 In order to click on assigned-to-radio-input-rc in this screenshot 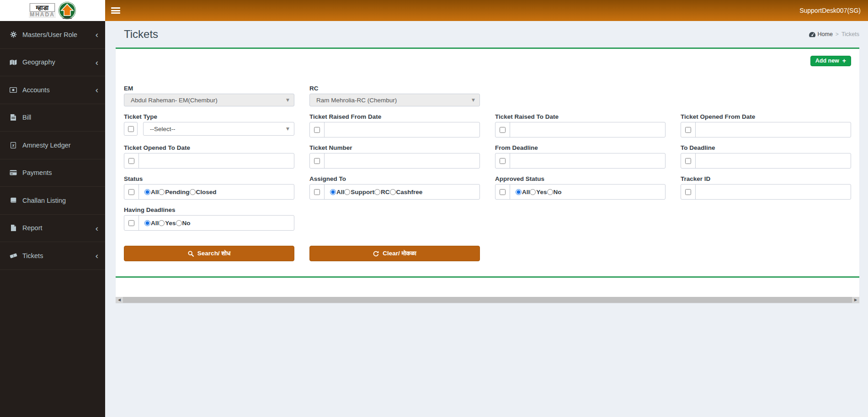, I will do `click(378, 192)`.